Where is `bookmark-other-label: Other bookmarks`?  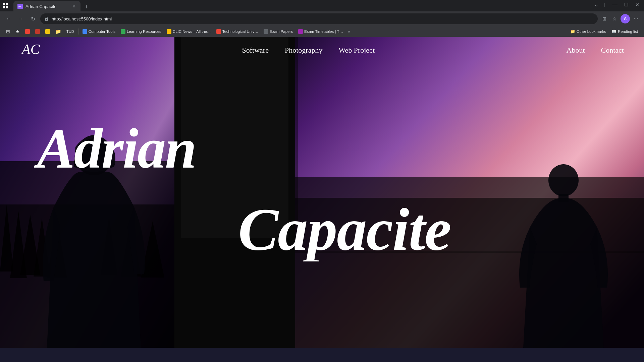
bookmark-other-label: Other bookmarks is located at coordinates (591, 32).